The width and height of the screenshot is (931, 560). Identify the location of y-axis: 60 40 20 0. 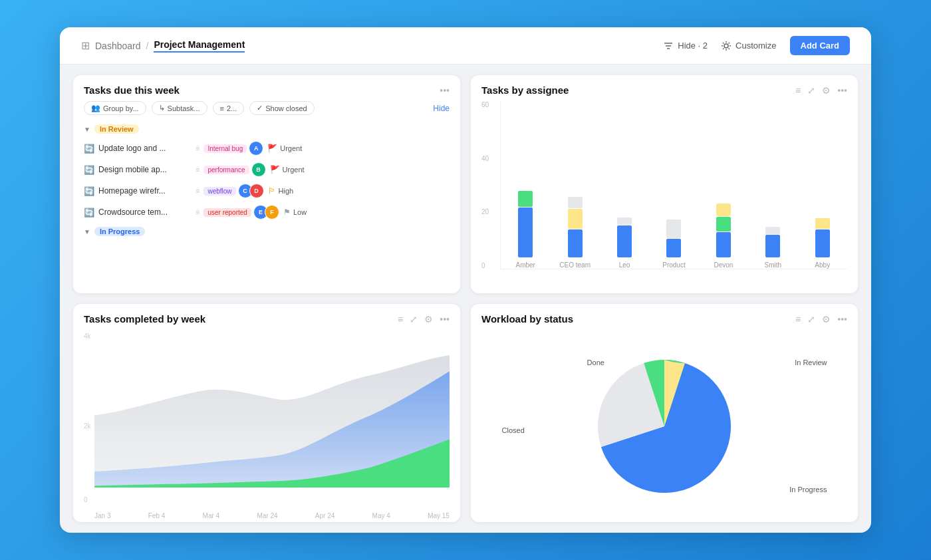
(489, 185).